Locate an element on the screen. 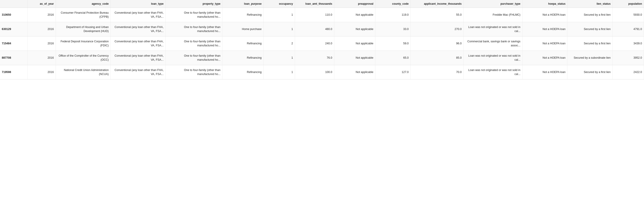 The height and width of the screenshot is (206, 644). cell-population: 4791.0 is located at coordinates (628, 29).